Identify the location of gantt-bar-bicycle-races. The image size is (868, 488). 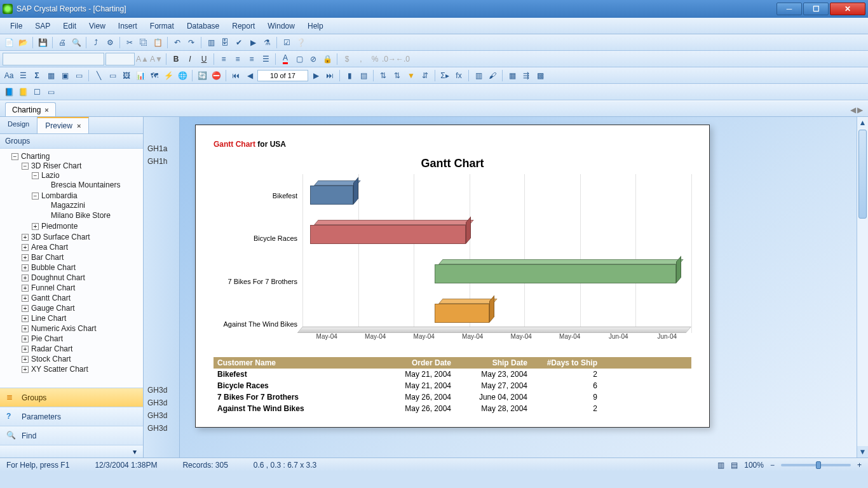
(388, 232).